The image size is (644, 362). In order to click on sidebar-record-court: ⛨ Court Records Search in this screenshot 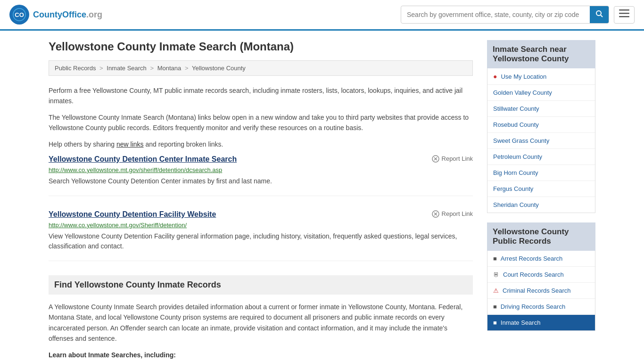, I will do `click(541, 275)`.